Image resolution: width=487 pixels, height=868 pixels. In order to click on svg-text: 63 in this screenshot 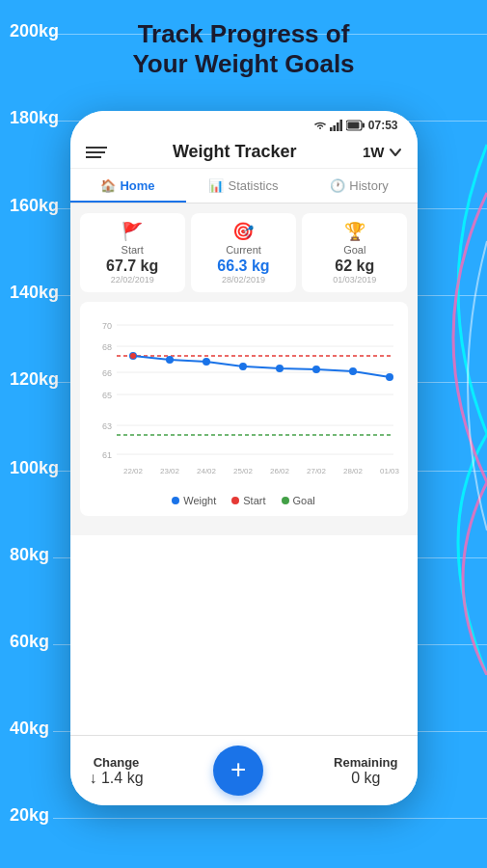, I will do `click(106, 426)`.